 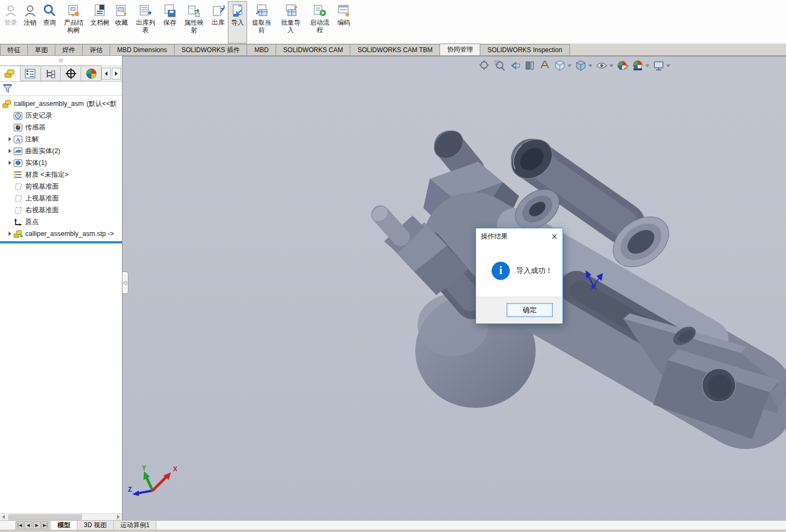 I want to click on tab-solidworks-inspection: SOLIDWORKS Inspection, so click(x=524, y=49).